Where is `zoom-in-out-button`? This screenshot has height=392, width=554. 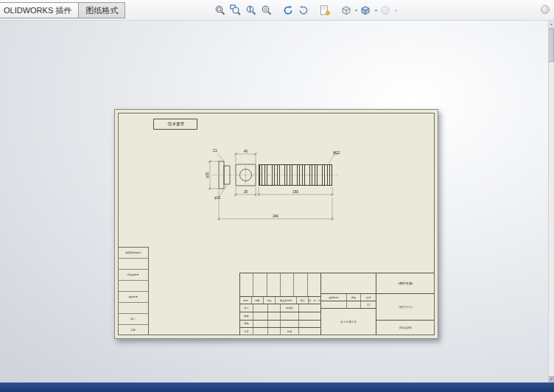
zoom-in-out-button is located at coordinates (250, 10).